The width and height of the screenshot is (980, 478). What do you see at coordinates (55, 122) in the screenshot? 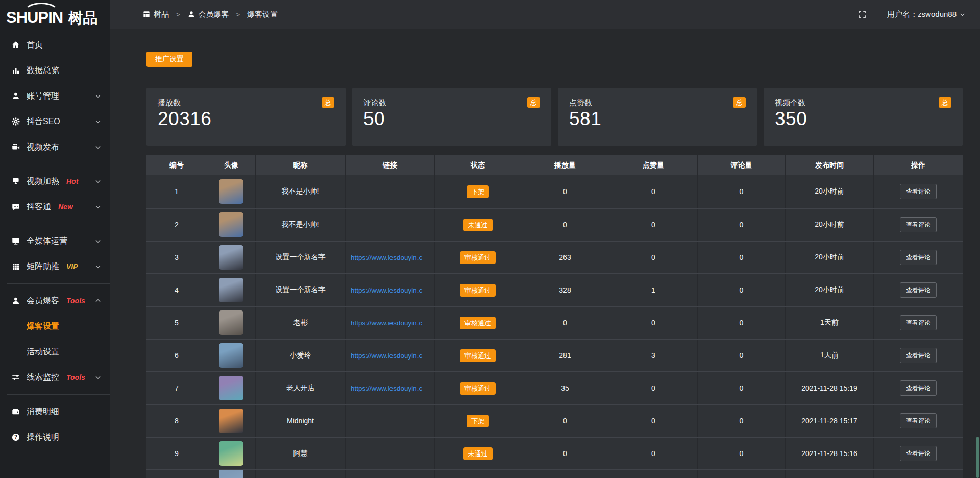
I see `sidebar-item-抖音SEO: 抖音SEO` at bounding box center [55, 122].